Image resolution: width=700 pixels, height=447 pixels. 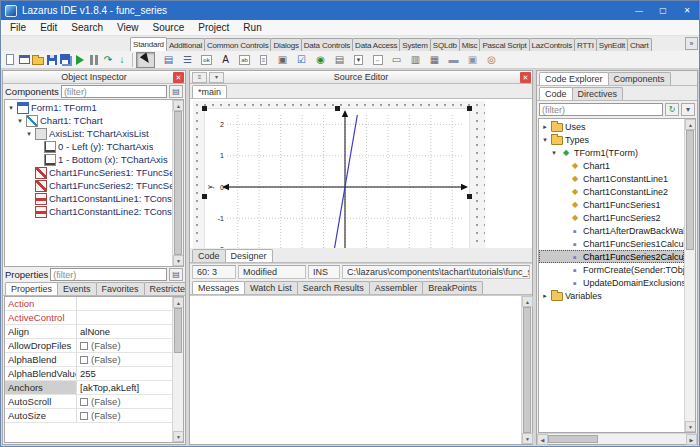 I want to click on tree-item-chart1funcseries1: Chart1FuncSeries1, so click(x=612, y=204).